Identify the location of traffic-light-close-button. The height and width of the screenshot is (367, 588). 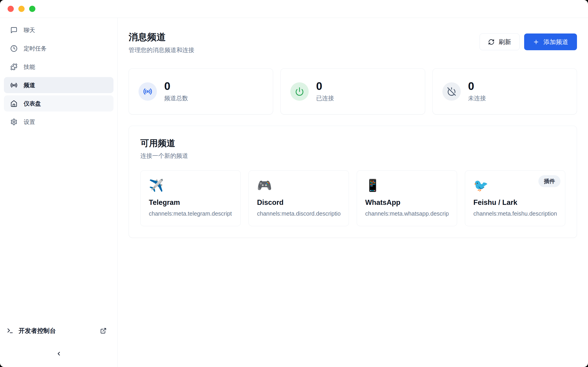
(11, 9).